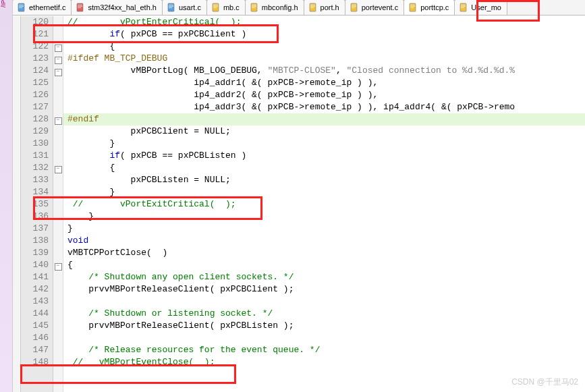 The width and height of the screenshot is (585, 392). What do you see at coordinates (327, 180) in the screenshot?
I see `code-line: pxPCBListen = NULL;` at bounding box center [327, 180].